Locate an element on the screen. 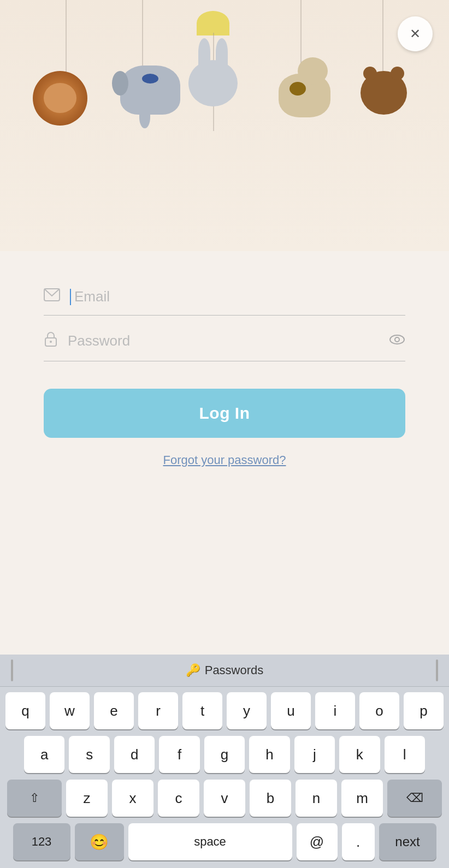 Image resolution: width=449 pixels, height=868 pixels. key-w: w is located at coordinates (70, 711).